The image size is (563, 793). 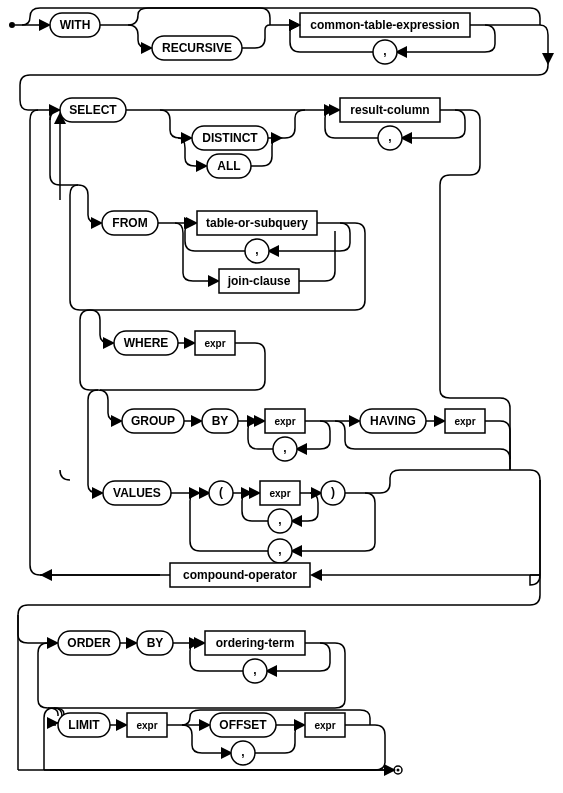 I want to click on kw-where: WHERE, so click(x=146, y=343).